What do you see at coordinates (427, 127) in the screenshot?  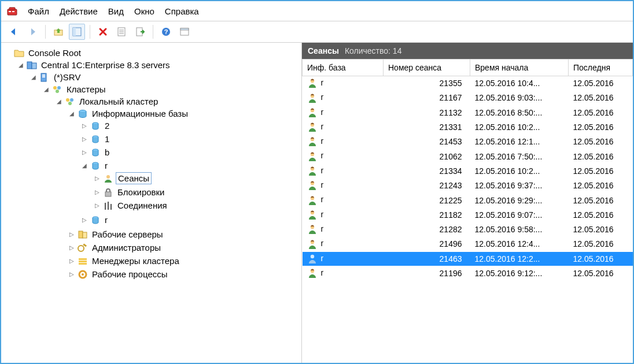 I see `cell-session-num: 21331` at bounding box center [427, 127].